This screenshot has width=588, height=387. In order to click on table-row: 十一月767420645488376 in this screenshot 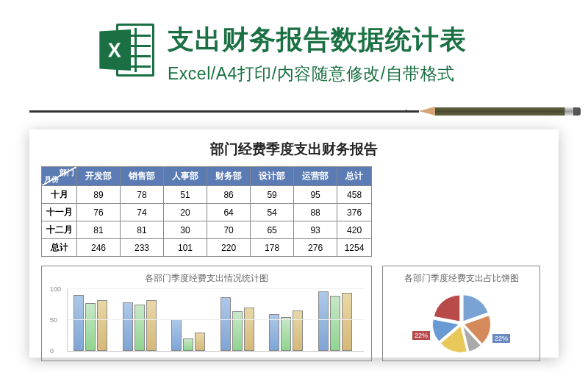, I will do `click(207, 213)`.